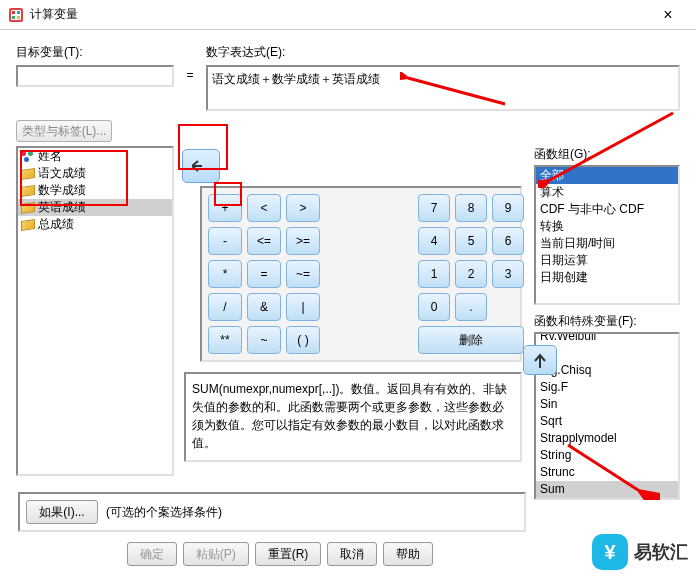 The width and height of the screenshot is (696, 576). Describe the element at coordinates (95, 190) in the screenshot. I see `variable-item: 数学成绩` at that location.